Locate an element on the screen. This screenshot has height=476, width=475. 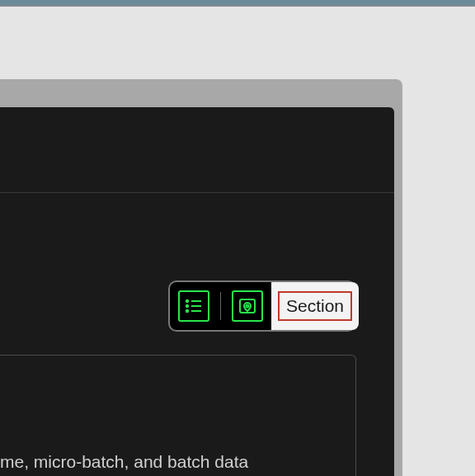
window-top-strip is located at coordinates (238, 3).